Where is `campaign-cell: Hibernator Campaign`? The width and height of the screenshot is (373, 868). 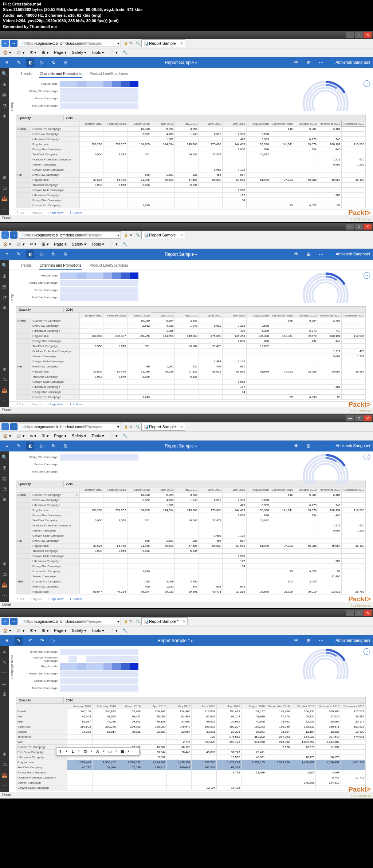
campaign-cell: Hibernator Campaign is located at coordinates (55, 139).